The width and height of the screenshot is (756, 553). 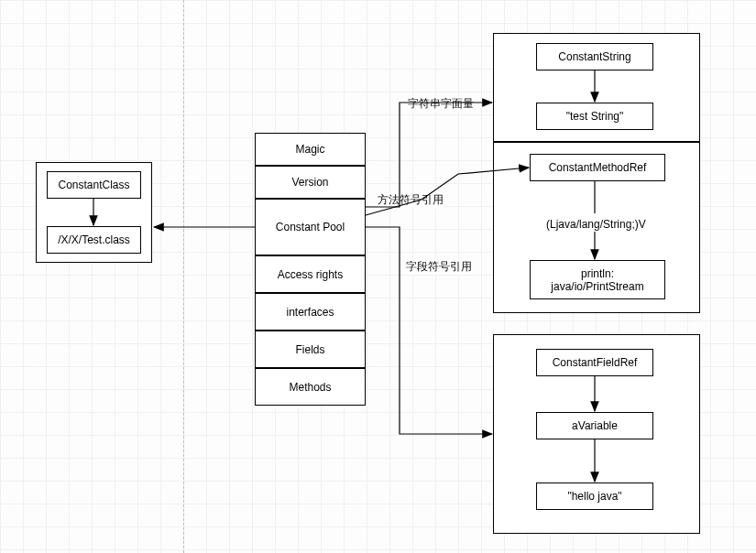 What do you see at coordinates (596, 224) in the screenshot?
I see `method-sig-label: (Ljava/lang/String;)V` at bounding box center [596, 224].